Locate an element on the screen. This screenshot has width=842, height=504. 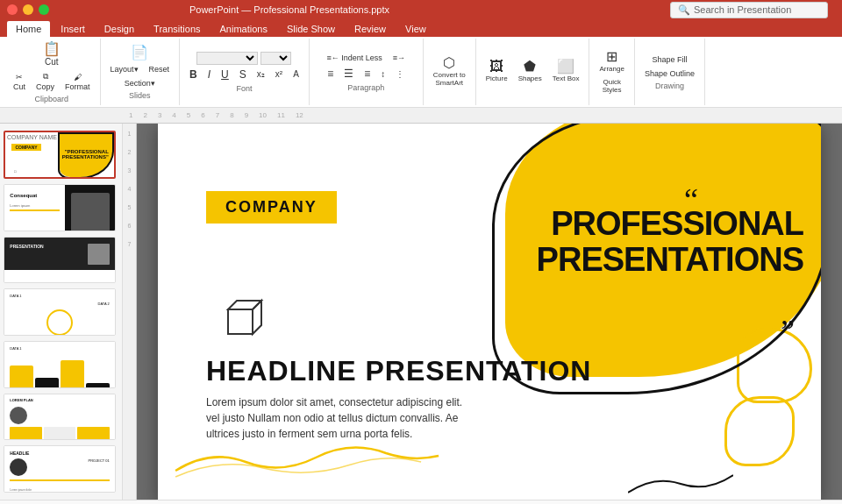
minimize-button is located at coordinates (28, 10).